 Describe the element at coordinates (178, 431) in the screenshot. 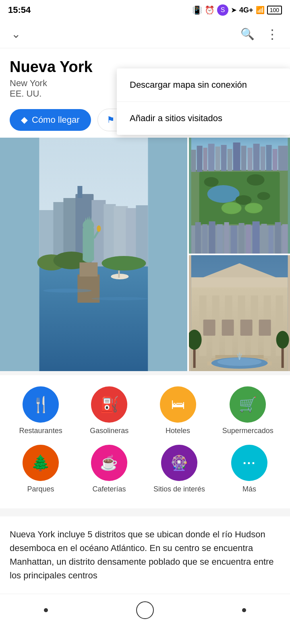

I see `category-label-hoteles: Hoteles` at that location.